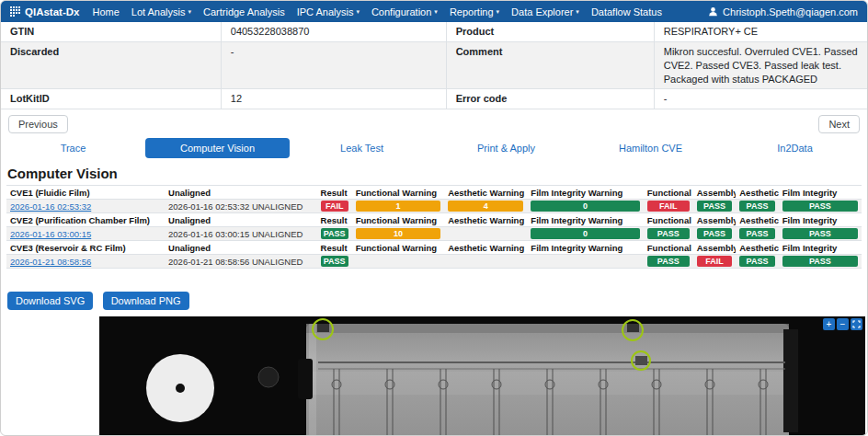  What do you see at coordinates (760, 31) in the screenshot?
I see `detail-value-product: RESPIRATORY+ CE` at bounding box center [760, 31].